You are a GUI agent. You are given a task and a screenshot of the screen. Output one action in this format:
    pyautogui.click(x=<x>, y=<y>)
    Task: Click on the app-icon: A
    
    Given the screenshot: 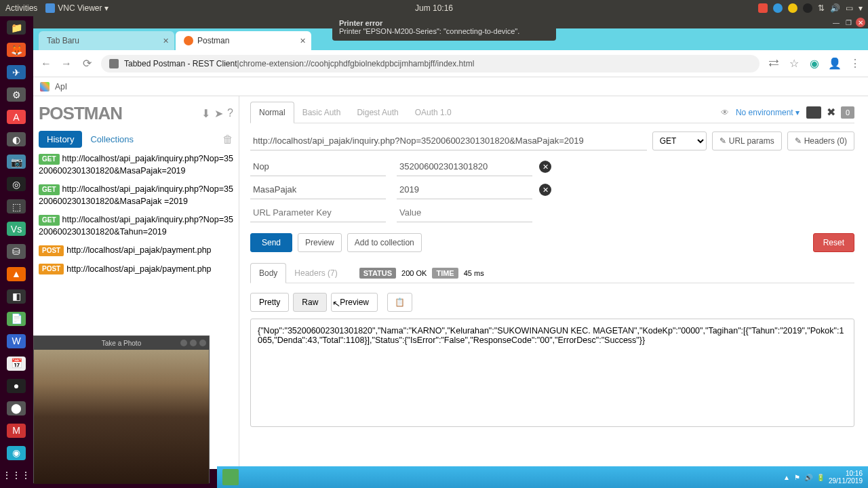 What is the action you would take?
    pyautogui.click(x=16, y=117)
    